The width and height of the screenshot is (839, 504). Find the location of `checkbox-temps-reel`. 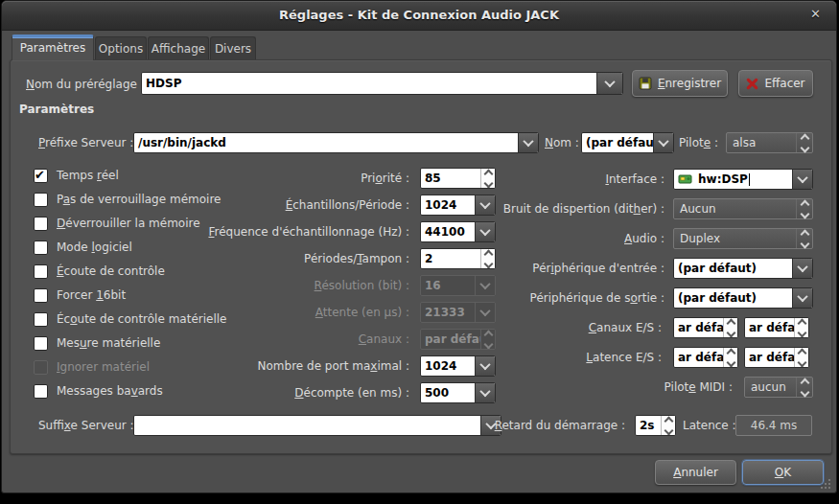

checkbox-temps-reel is located at coordinates (40, 176).